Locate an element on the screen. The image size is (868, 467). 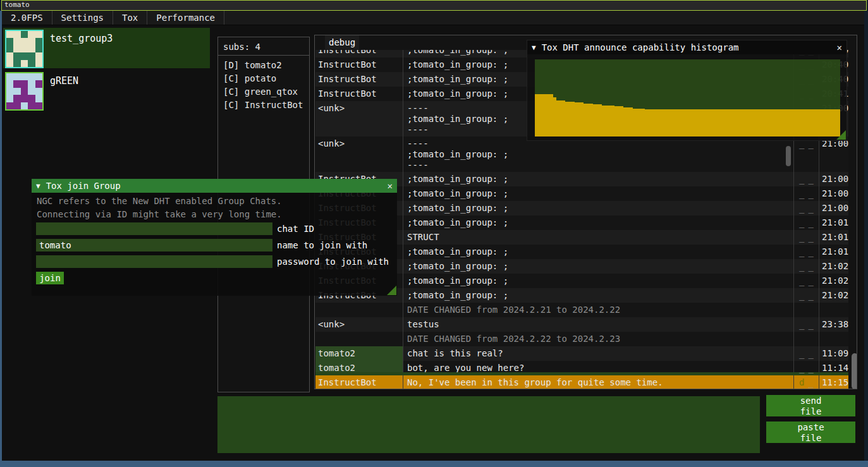
message-text: bot, are you new here? is located at coordinates (599, 367).